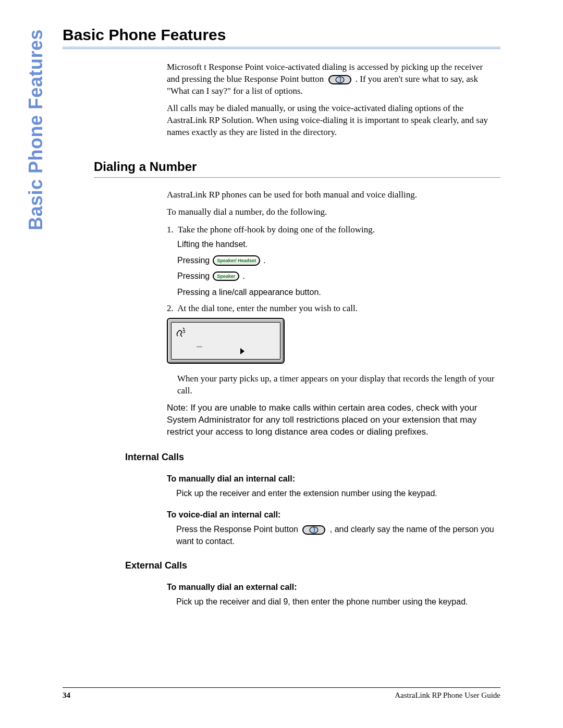 The image size is (563, 728). What do you see at coordinates (282, 48) in the screenshot?
I see `title-rule` at bounding box center [282, 48].